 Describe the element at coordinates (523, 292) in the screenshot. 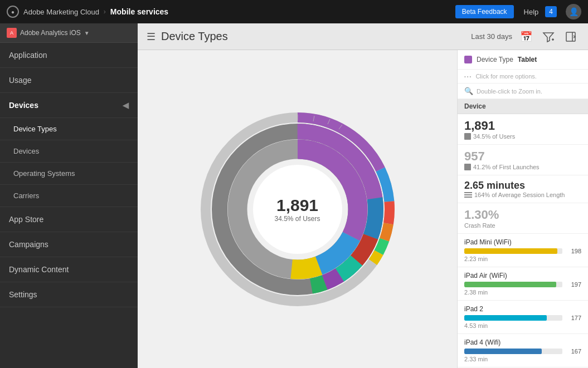

I see `bar-time: 2.38 min` at that location.